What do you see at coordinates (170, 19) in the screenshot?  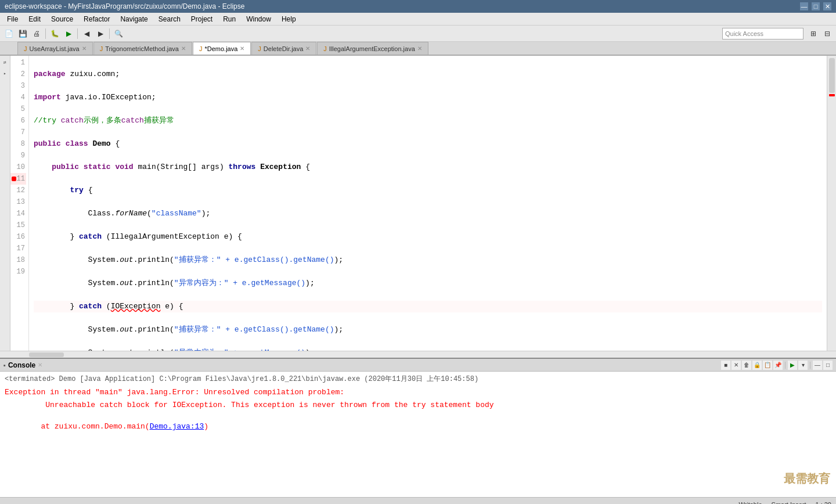 I see `menu-search: Search` at bounding box center [170, 19].